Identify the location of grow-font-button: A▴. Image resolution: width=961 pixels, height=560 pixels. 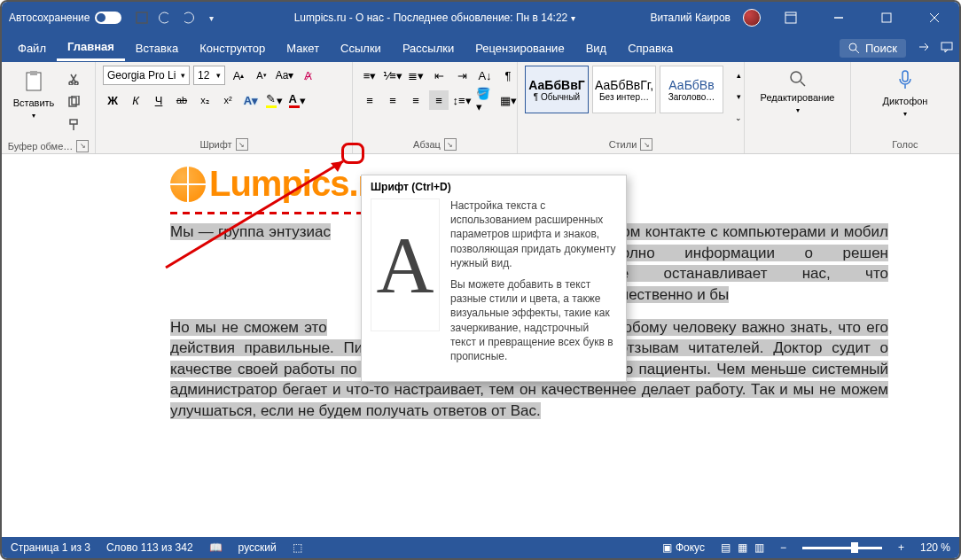
(238, 75).